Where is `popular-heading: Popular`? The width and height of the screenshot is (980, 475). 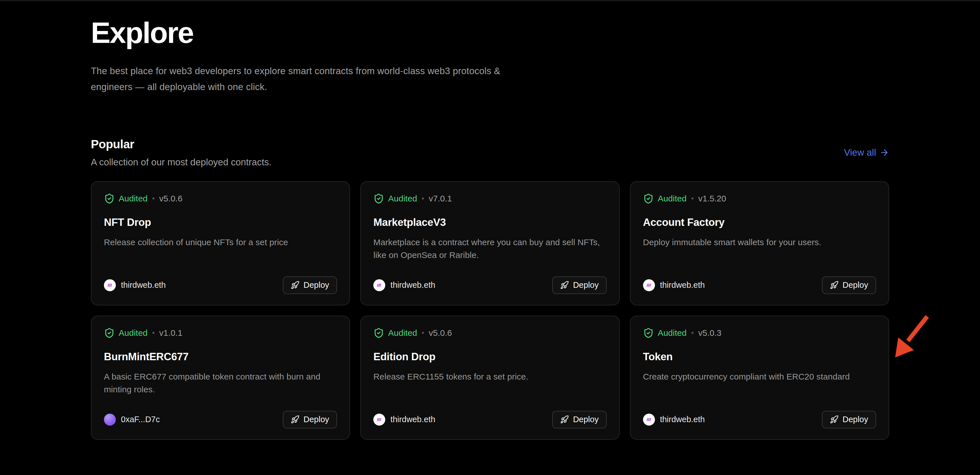
popular-heading: Popular is located at coordinates (181, 144).